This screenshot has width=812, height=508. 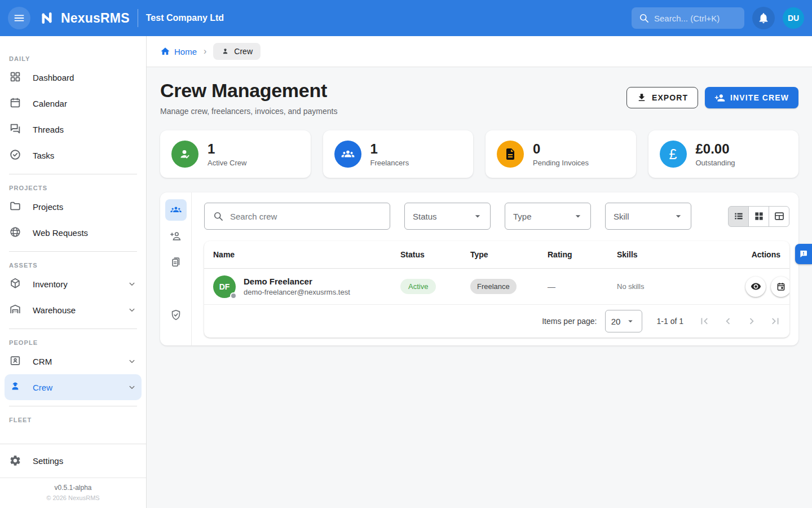 What do you see at coordinates (716, 163) in the screenshot?
I see `stat-label: Outstanding` at bounding box center [716, 163].